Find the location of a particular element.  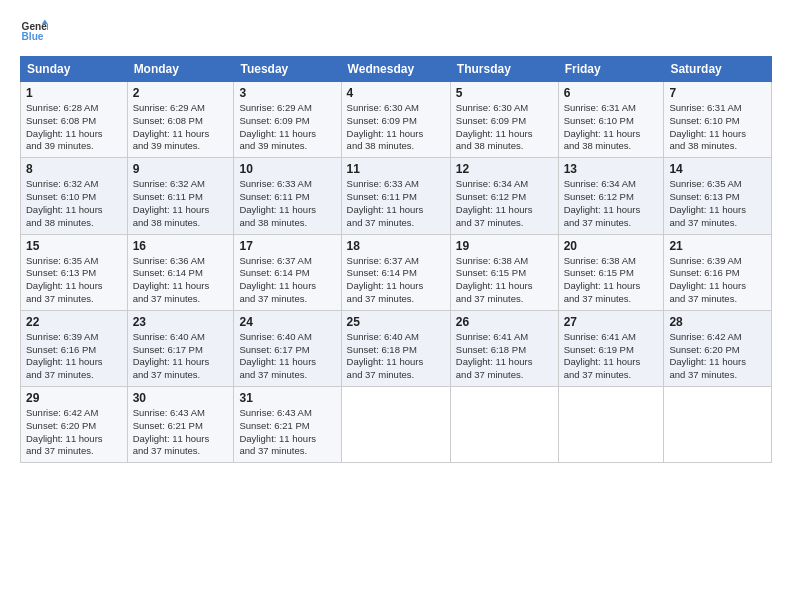

day-cell: 26Sunrise: 6:41 AMSunset: 6:18 PMDayligh… is located at coordinates (504, 348).